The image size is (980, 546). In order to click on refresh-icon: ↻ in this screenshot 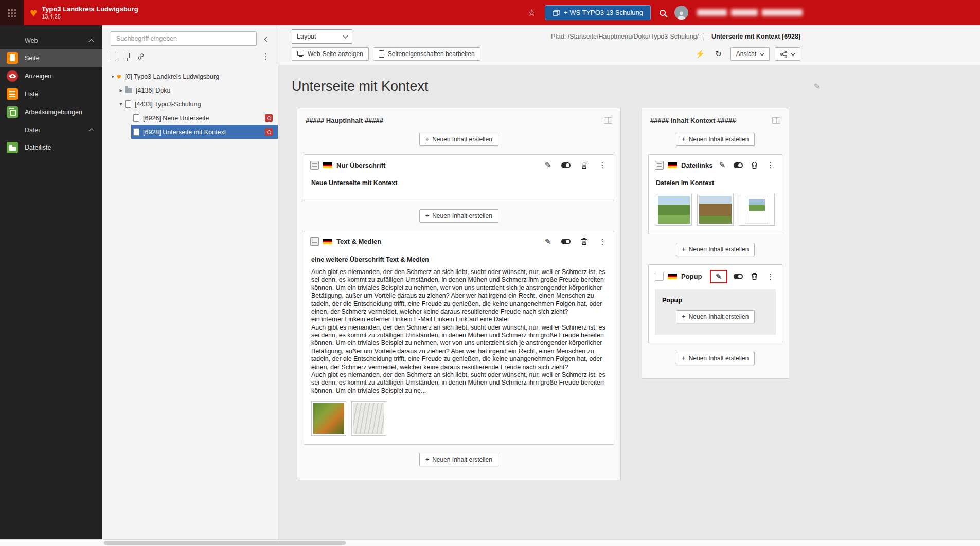, I will do `click(718, 54)`.